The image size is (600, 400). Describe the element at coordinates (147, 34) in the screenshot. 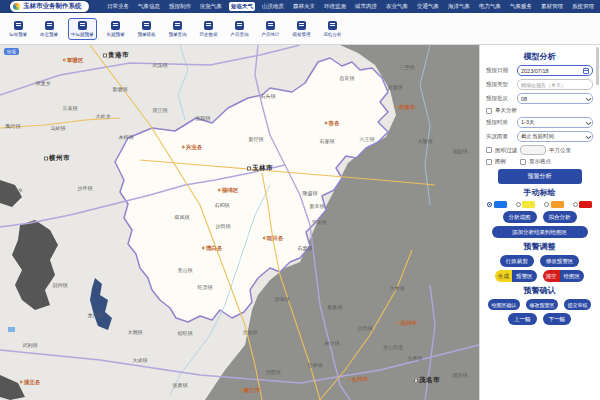

I see `toolbar-item-label: 预警模板` at that location.